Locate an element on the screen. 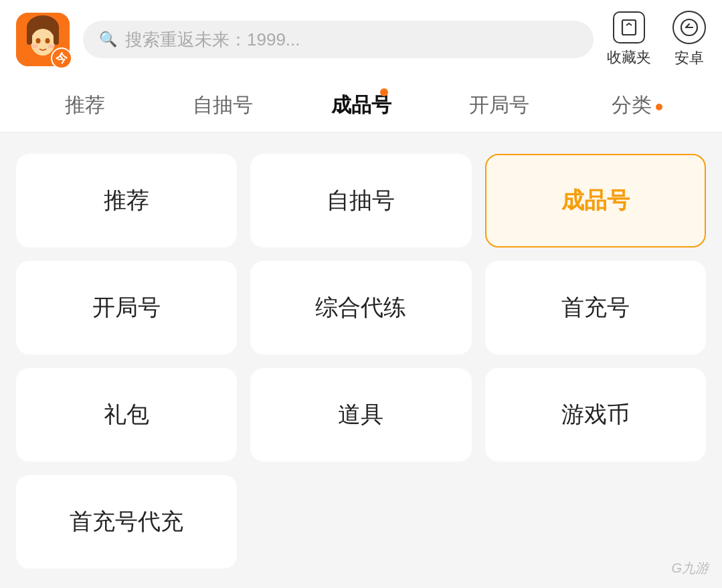 This screenshot has height=588, width=722. grid-item-first-charge-service: 首充号代充 is located at coordinates (126, 522).